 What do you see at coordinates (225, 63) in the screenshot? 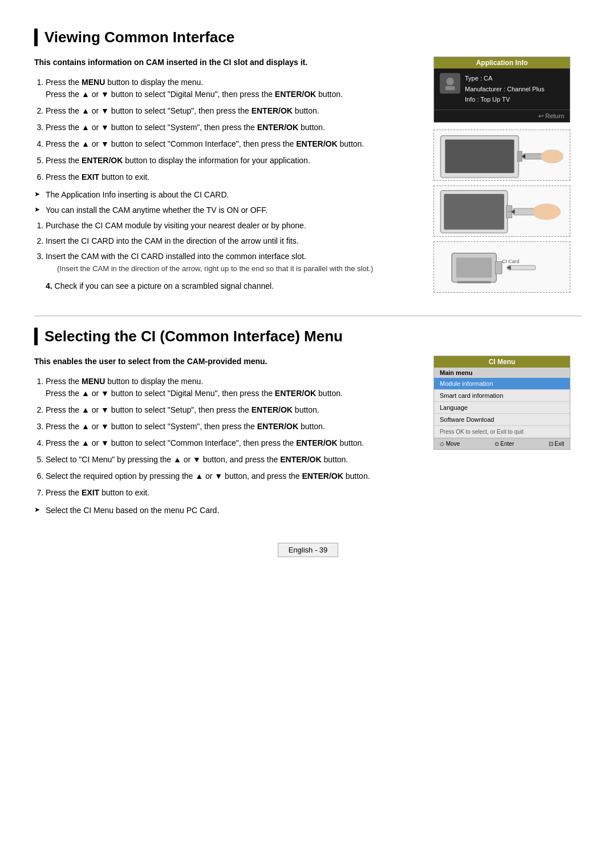
I see `section1-intro: This contains information on CAM inserte…` at bounding box center [225, 63].